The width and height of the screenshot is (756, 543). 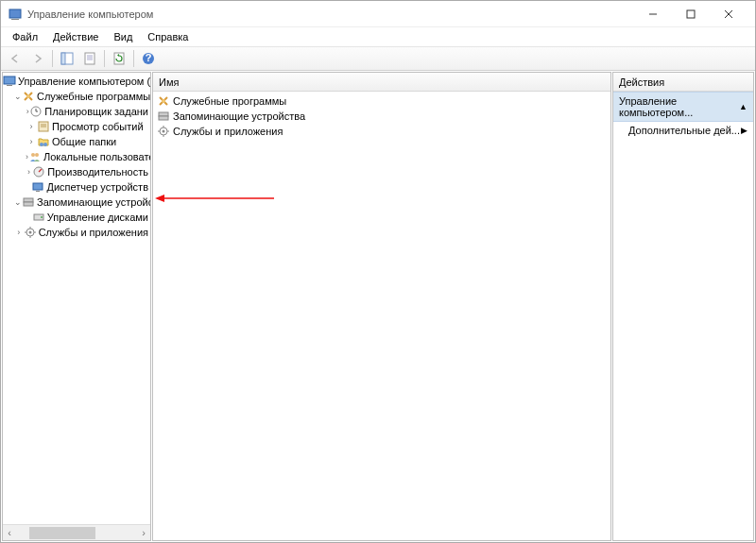 What do you see at coordinates (331, 14) in the screenshot?
I see `window-title: Управление компьютером` at bounding box center [331, 14].